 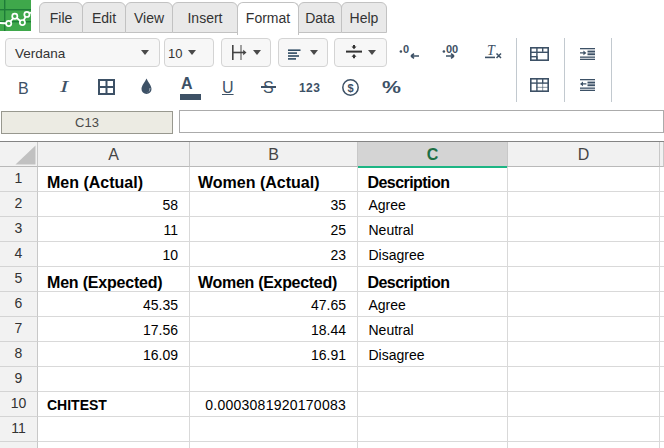 I want to click on svg-text: 00, so click(x=452, y=50).